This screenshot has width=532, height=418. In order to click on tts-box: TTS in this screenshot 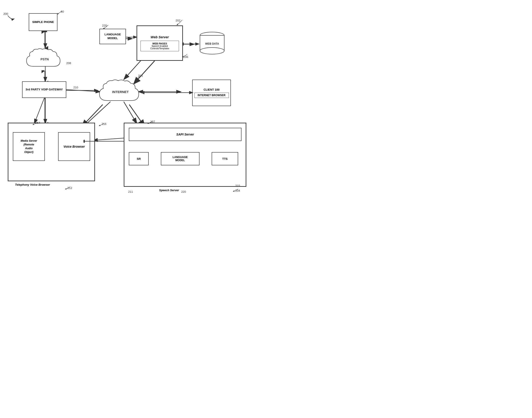, I will do `click(225, 159)`.